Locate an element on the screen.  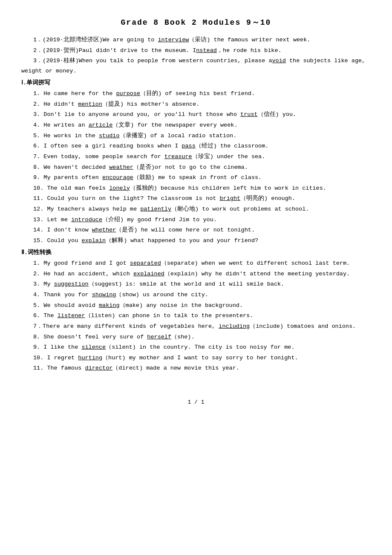
intro-item-1: 1．(2019·北部湾经济区)We are going to interview… is located at coordinates (196, 40).